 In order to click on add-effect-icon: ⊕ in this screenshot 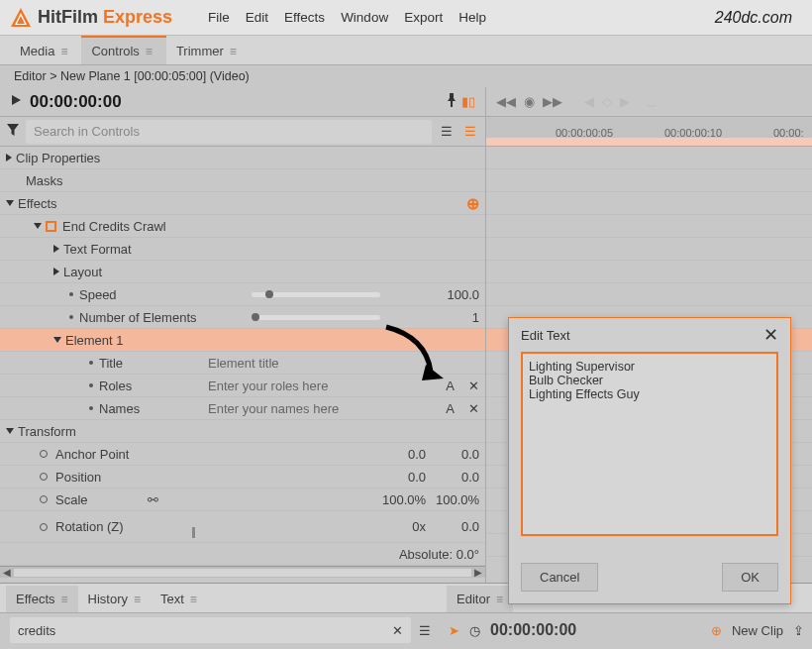, I will do `click(473, 204)`.